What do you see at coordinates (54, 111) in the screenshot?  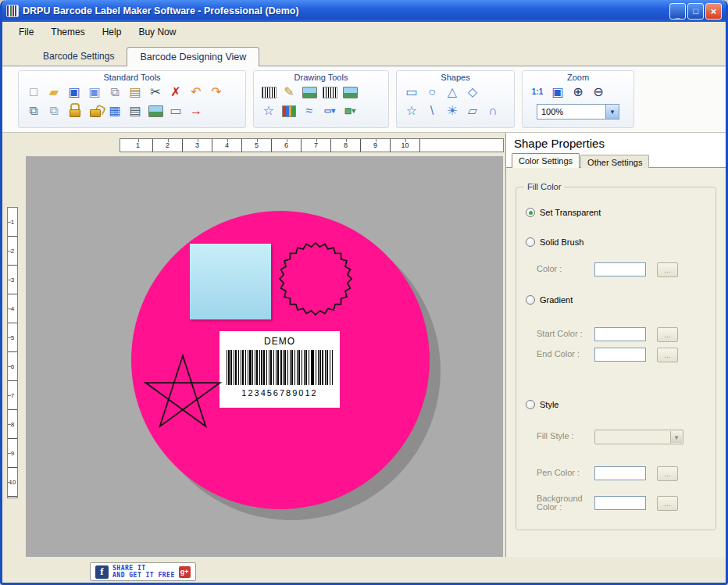 I see `duplicate-icon: ⧉` at bounding box center [54, 111].